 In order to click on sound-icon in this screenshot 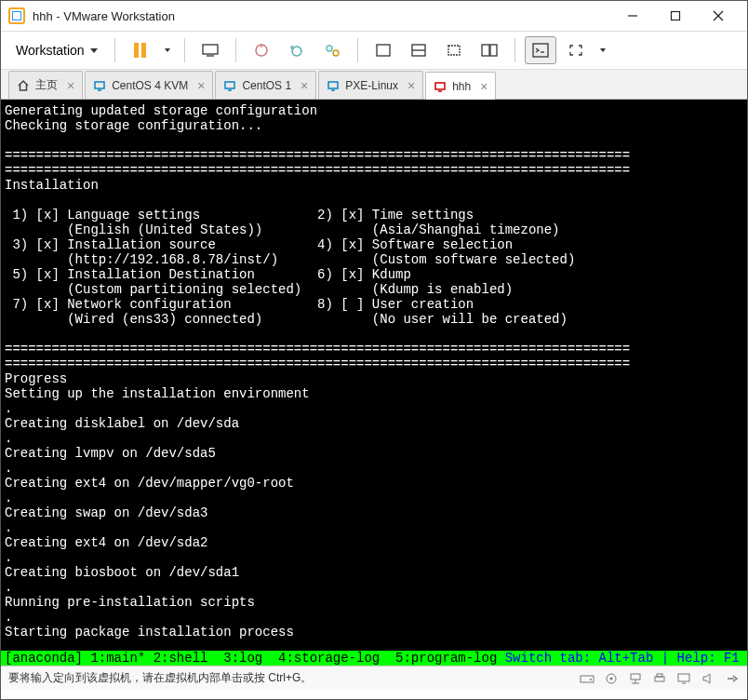, I will do `click(708, 679)`.